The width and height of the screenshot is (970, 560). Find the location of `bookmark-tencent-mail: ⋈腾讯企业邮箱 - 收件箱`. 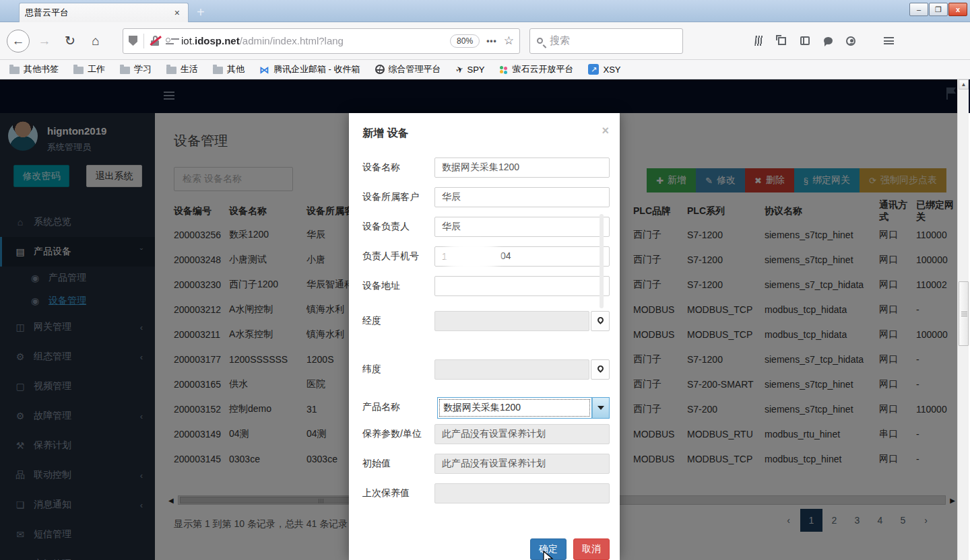

bookmark-tencent-mail: ⋈腾讯企业邮箱 - 收件箱 is located at coordinates (310, 69).